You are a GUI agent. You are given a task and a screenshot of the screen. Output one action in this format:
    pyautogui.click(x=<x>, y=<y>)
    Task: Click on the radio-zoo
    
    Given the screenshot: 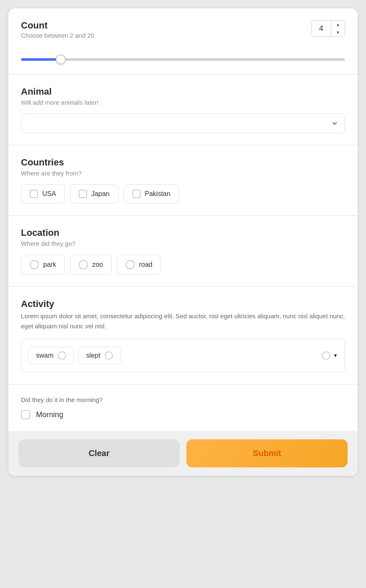 What is the action you would take?
    pyautogui.click(x=83, y=265)
    